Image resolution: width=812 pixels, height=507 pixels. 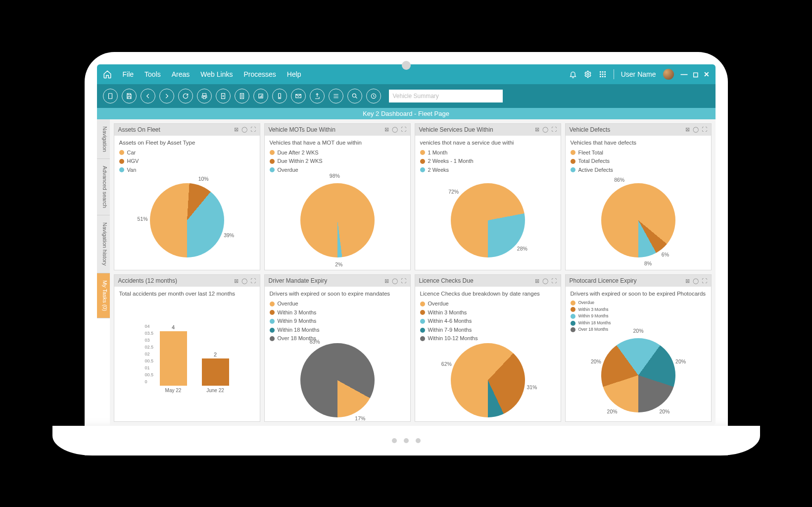 I want to click on close-button: ✕, so click(x=707, y=74).